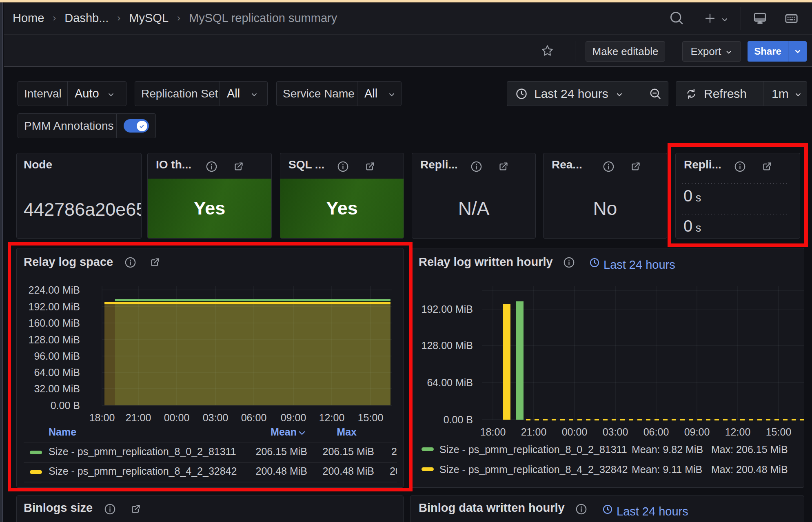  I want to click on svg-text: Max: 206.15 MiB, so click(750, 449).